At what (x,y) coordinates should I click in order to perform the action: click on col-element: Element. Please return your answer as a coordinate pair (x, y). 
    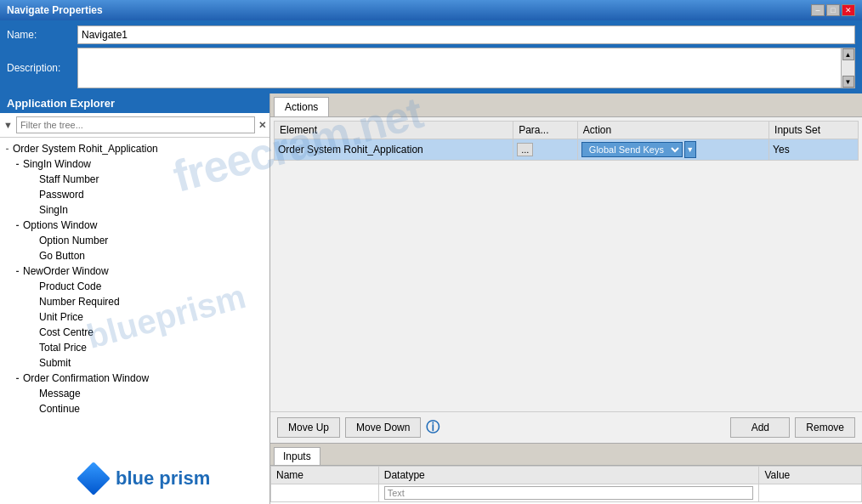
    Looking at the image, I should click on (394, 131).